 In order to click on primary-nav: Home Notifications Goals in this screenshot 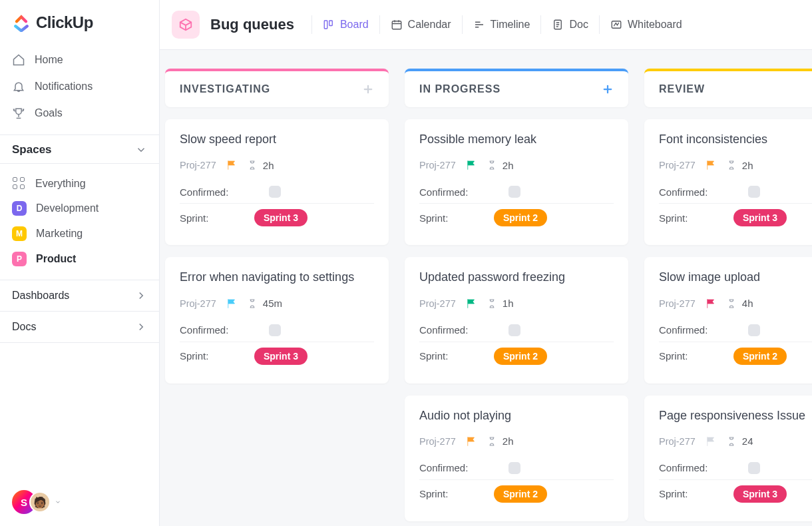, I will do `click(80, 89)`.